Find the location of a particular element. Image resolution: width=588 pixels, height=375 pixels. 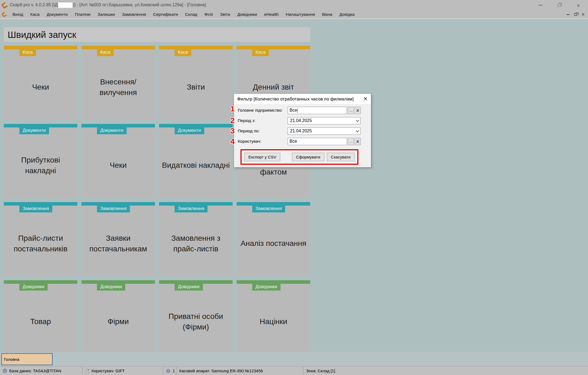

restore-button is located at coordinates (559, 5).